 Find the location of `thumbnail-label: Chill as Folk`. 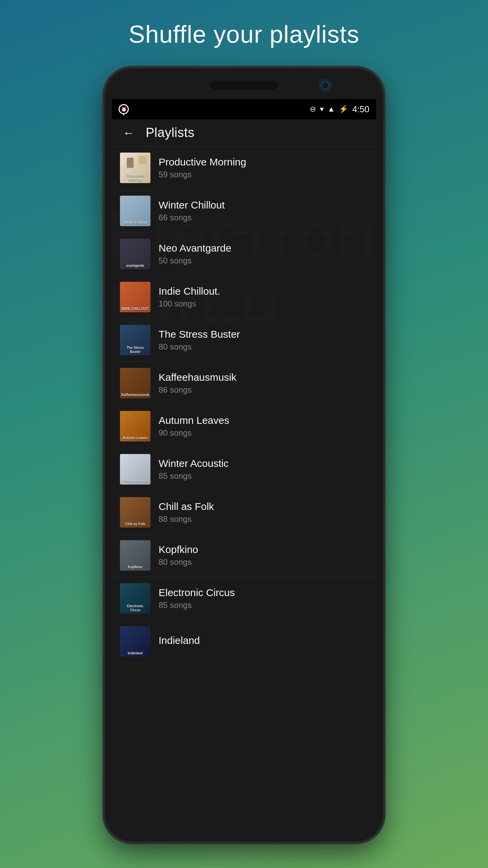

thumbnail-label: Chill as Folk is located at coordinates (135, 524).